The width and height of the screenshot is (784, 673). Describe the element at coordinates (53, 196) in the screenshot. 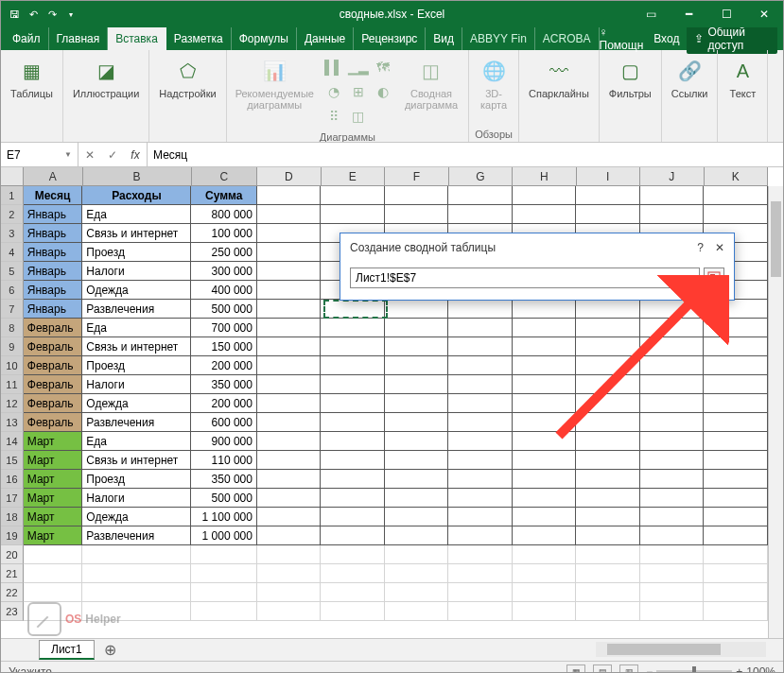

I see `cell: Месяц` at that location.